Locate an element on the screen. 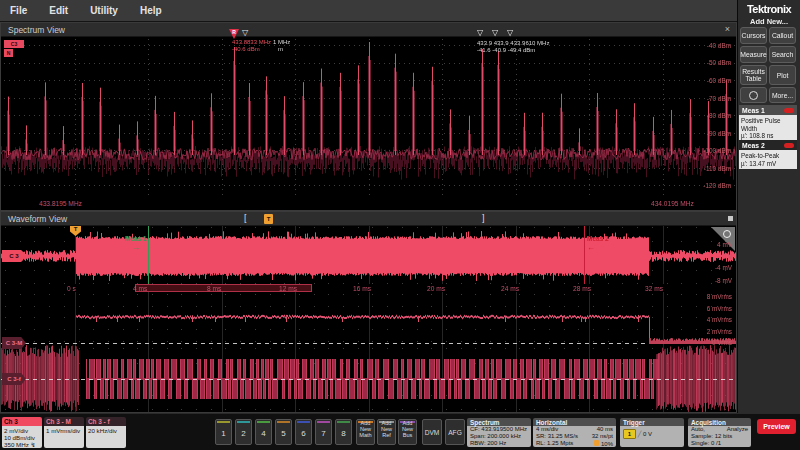 The width and height of the screenshot is (800, 450). markers-right-ampls: -41.6 -40.9 -49.4 dBm is located at coordinates (506, 50).